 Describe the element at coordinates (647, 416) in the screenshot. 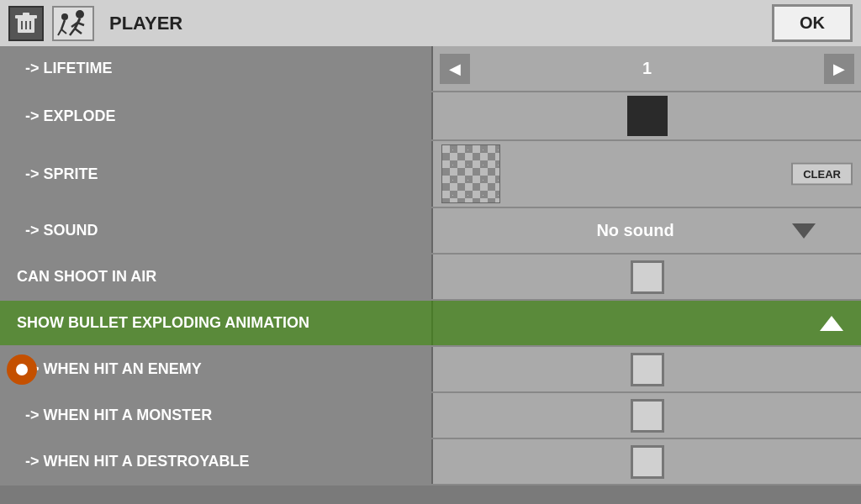

I see `when-hit-monster-checkbox` at that location.